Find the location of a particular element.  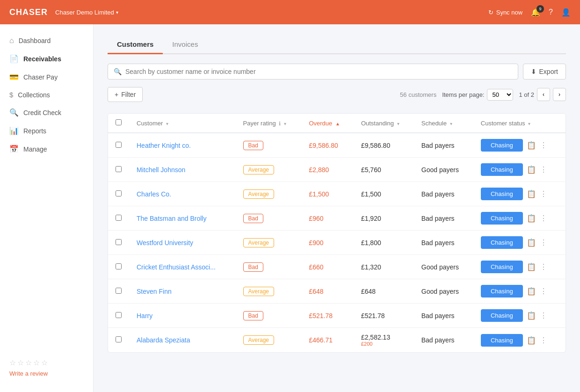

payer-rating-info-icon: ℹ is located at coordinates (280, 123).